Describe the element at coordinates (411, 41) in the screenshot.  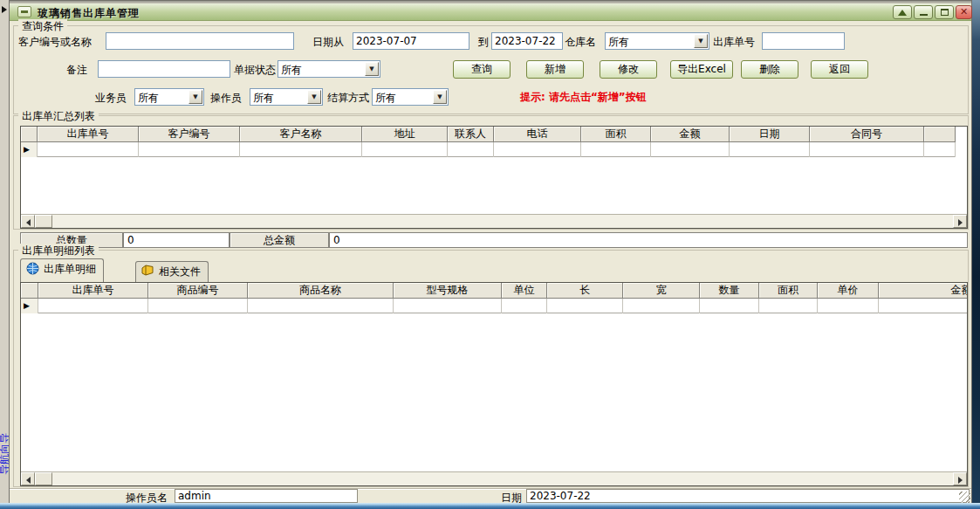
I see `date-from-input` at that location.